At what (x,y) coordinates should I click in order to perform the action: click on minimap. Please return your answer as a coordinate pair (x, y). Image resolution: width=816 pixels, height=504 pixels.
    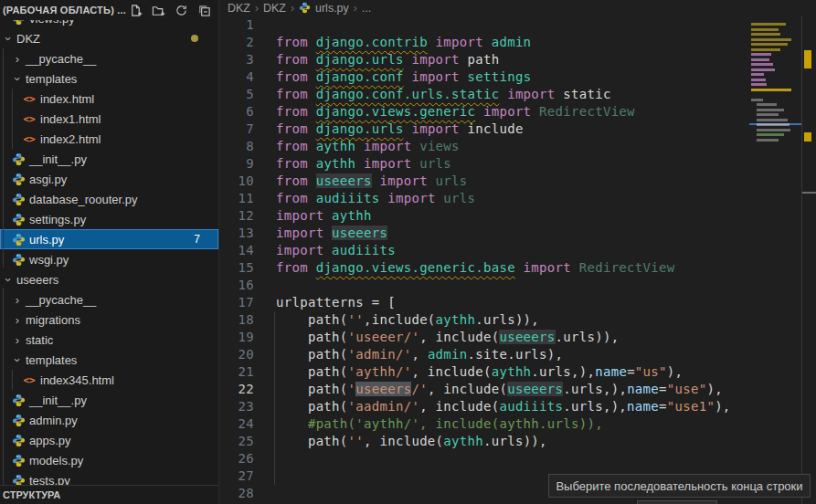
    Looking at the image, I should click on (775, 260).